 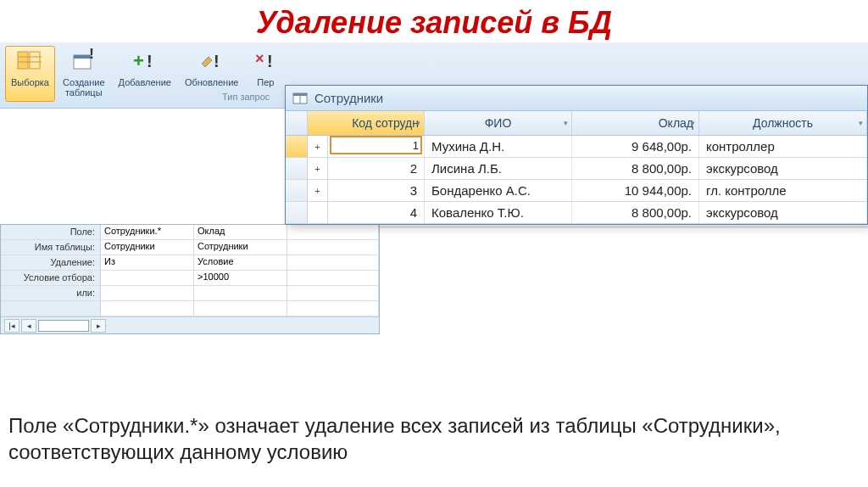 What do you see at coordinates (349, 98) in the screenshot?
I see `datasheet-title-text: Сотрудники` at bounding box center [349, 98].